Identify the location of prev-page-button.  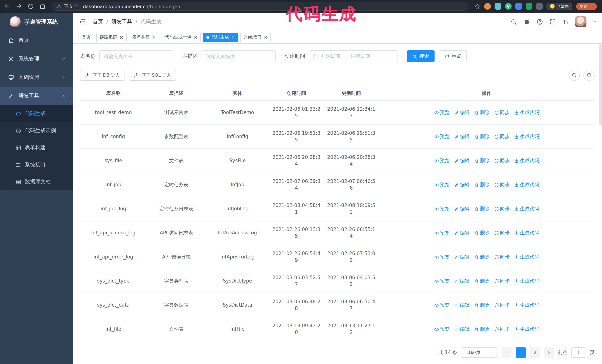
(507, 353).